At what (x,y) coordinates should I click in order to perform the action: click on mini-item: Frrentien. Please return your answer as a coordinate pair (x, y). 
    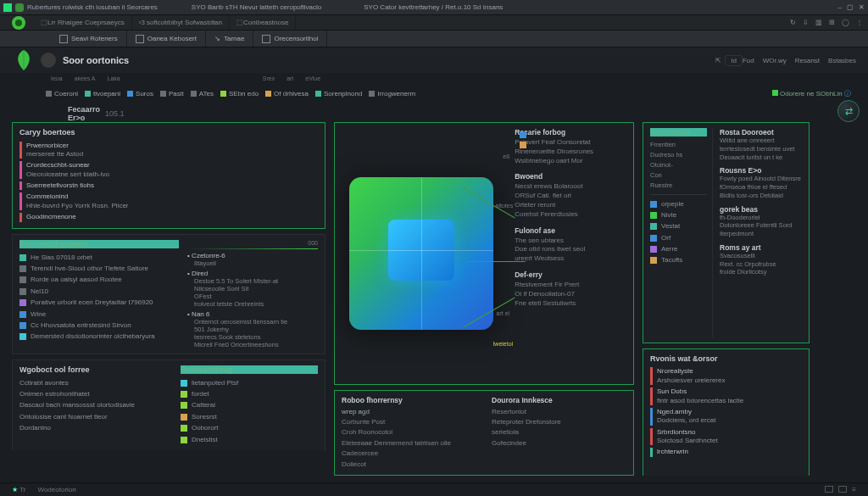
    Looking at the image, I should click on (678, 145).